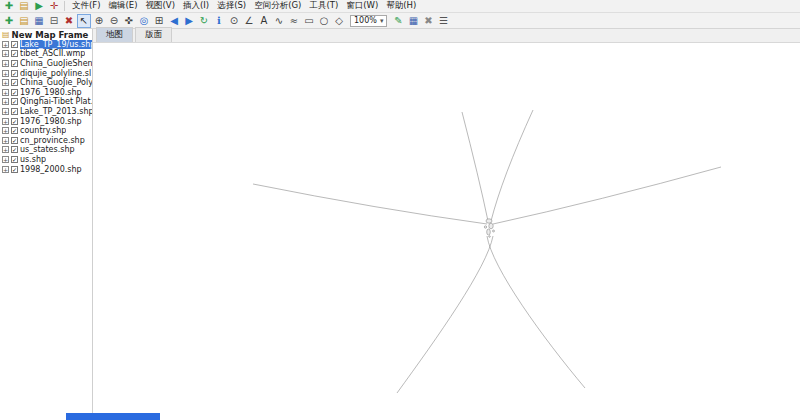  I want to click on forward-extent-icon: ▶, so click(189, 21).